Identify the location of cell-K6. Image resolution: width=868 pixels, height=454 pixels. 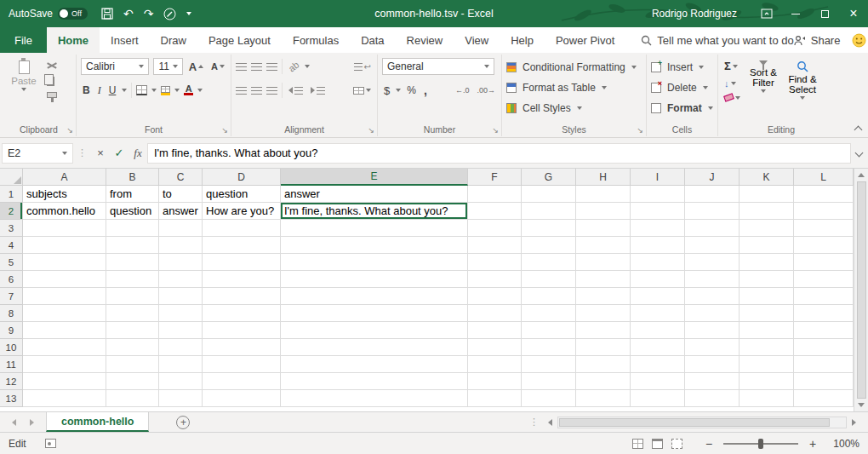
(767, 279).